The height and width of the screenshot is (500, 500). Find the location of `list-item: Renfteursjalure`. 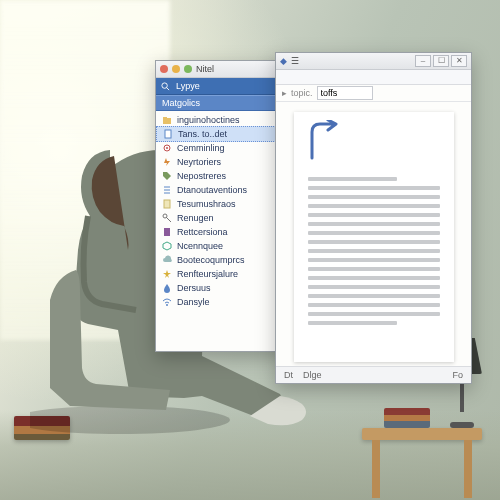

list-item: Renfteursjalure is located at coordinates (221, 274).